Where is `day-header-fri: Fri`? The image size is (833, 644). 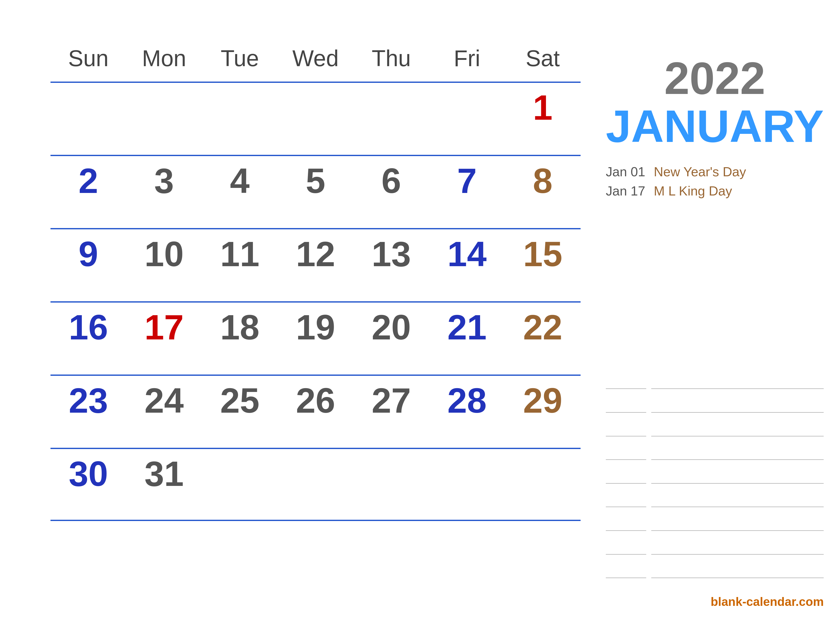 day-header-fri: Fri is located at coordinates (467, 60).